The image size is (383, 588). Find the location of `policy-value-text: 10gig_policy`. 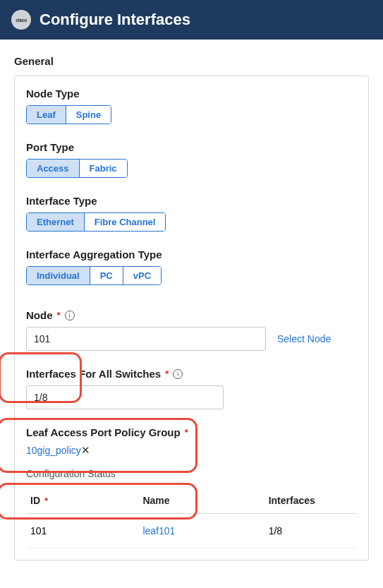

policy-value-text: 10gig_policy is located at coordinates (54, 450).